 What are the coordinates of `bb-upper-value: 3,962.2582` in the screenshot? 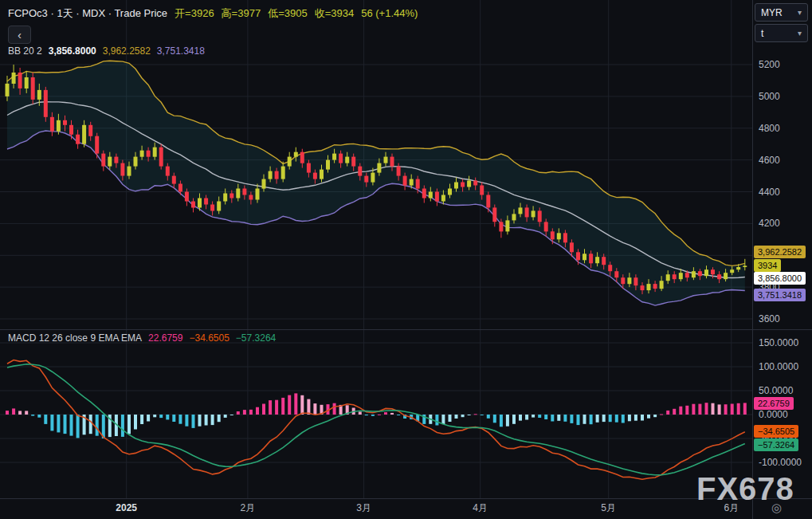 It's located at (127, 51).